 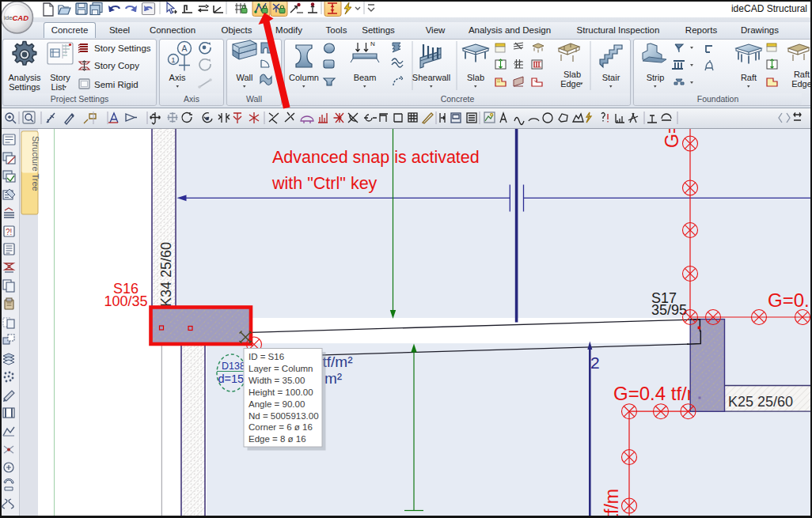 I want to click on svg-text: N, so click(x=373, y=44).